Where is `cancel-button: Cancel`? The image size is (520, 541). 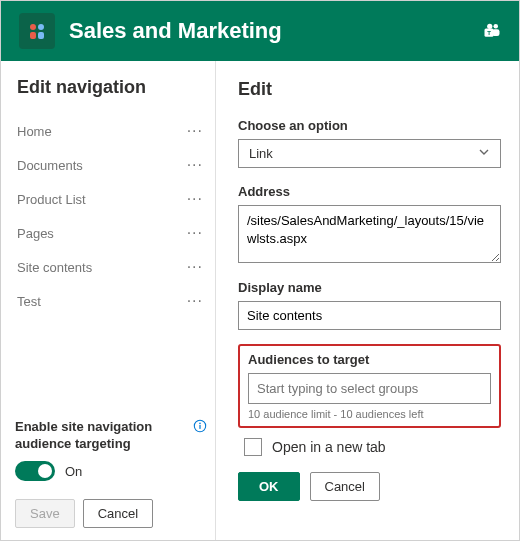 cancel-button: Cancel is located at coordinates (118, 514).